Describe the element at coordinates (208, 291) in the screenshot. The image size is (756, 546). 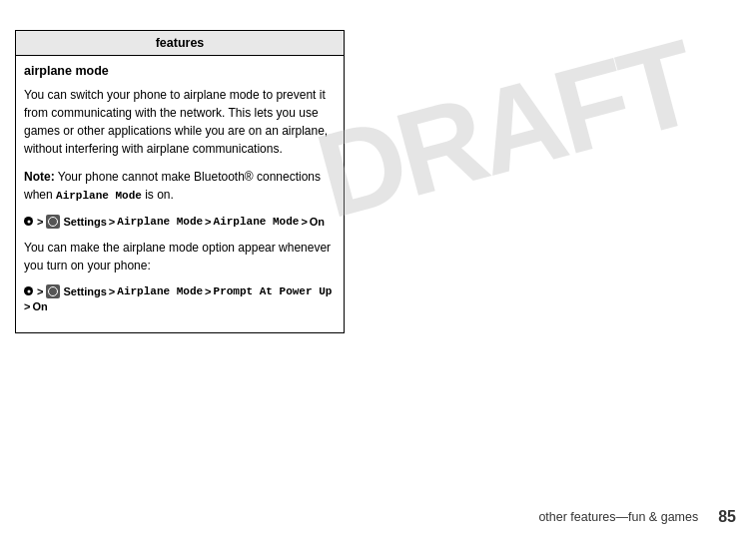
I see `nav2-arrow3: >` at that location.